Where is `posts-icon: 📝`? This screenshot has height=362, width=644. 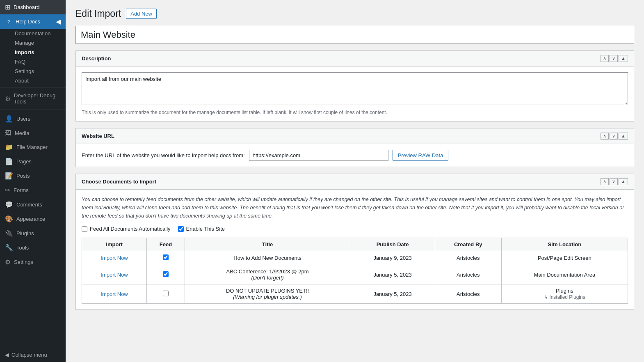 posts-icon: 📝 is located at coordinates (9, 176).